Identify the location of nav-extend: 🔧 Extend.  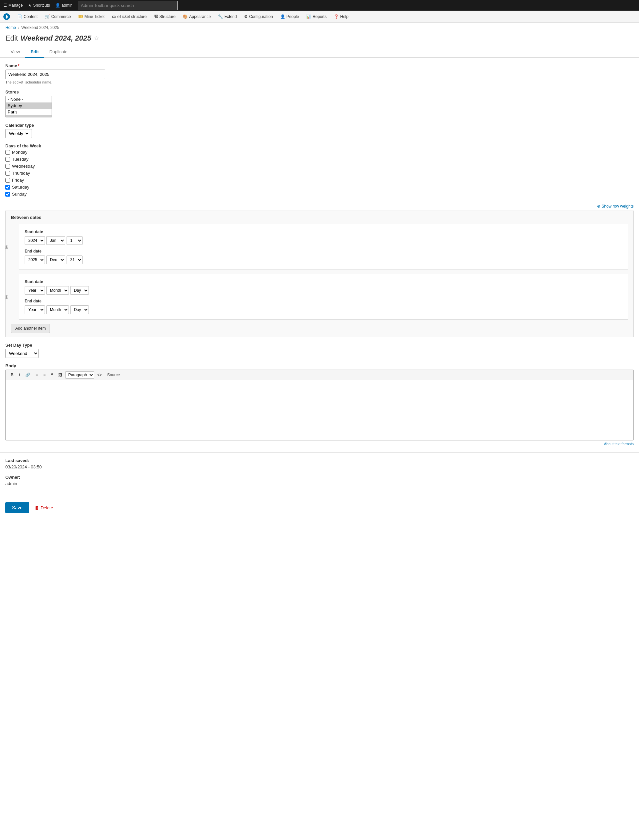
(227, 17).